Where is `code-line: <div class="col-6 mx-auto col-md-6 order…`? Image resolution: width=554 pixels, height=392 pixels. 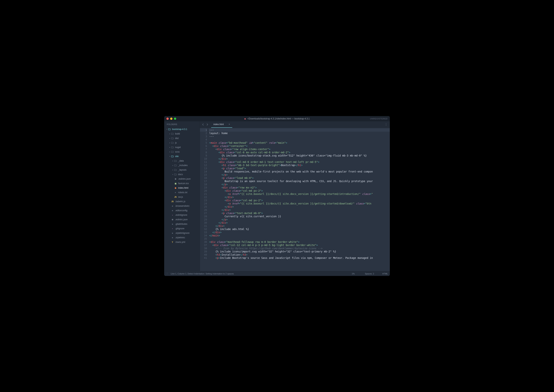
code-line: <div class="col-6 mx-auto col-md-6 order… is located at coordinates (299, 153).